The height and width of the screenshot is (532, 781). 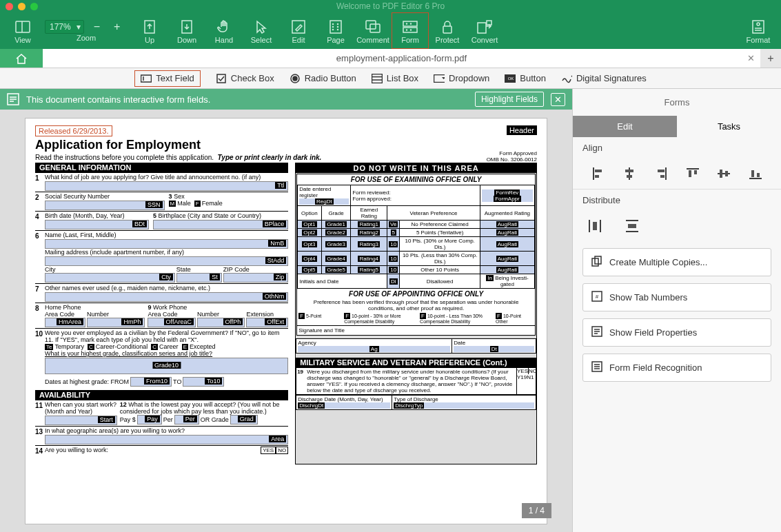 What do you see at coordinates (373, 30) in the screenshot?
I see `comment-tool: Comment` at bounding box center [373, 30].